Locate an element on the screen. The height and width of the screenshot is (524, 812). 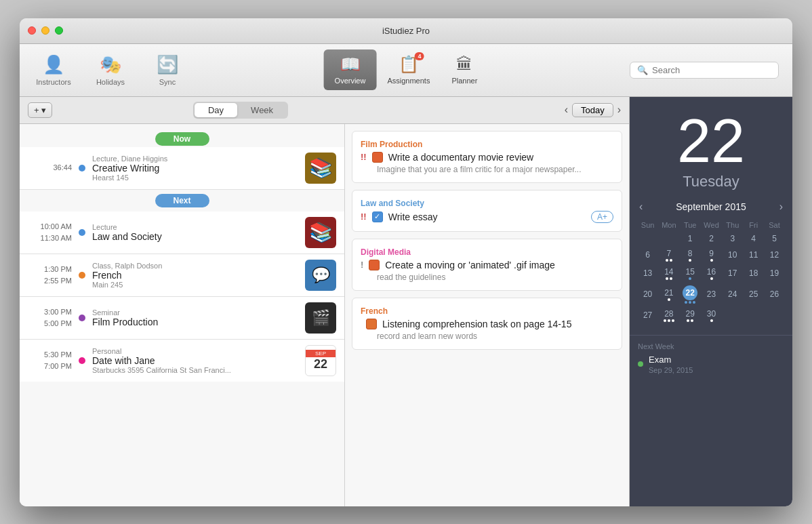
assignment-checkbox: ✓ is located at coordinates (378, 217).